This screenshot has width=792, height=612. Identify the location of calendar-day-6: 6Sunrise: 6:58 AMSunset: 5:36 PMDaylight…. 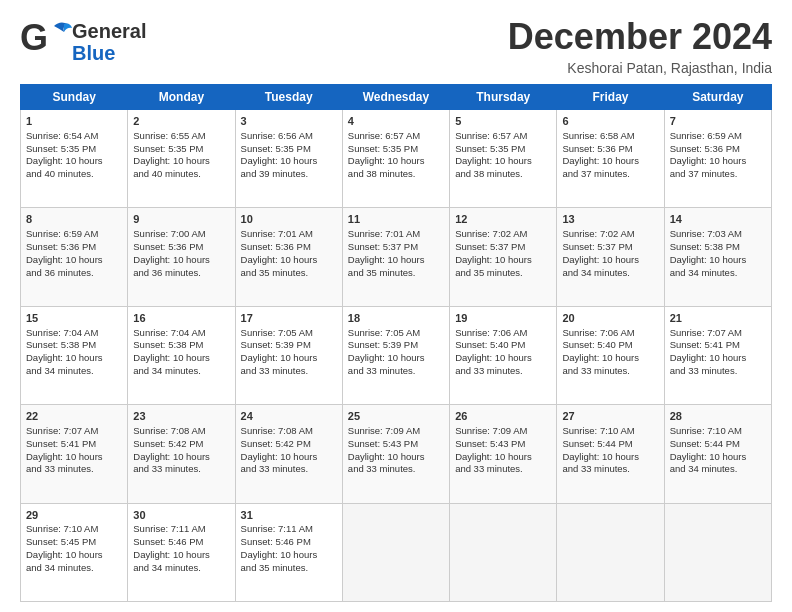
(610, 159).